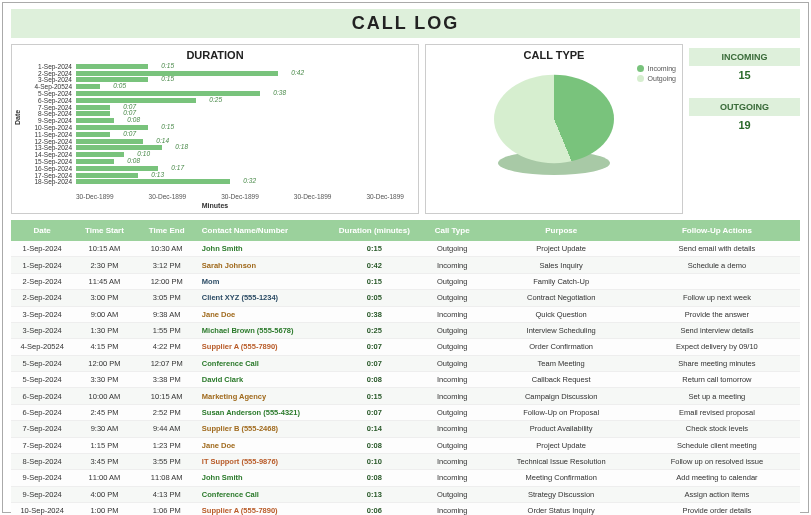 The width and height of the screenshot is (811, 515). Describe the element at coordinates (130, 134) in the screenshot. I see `bar-value-label: 0:07` at that location.